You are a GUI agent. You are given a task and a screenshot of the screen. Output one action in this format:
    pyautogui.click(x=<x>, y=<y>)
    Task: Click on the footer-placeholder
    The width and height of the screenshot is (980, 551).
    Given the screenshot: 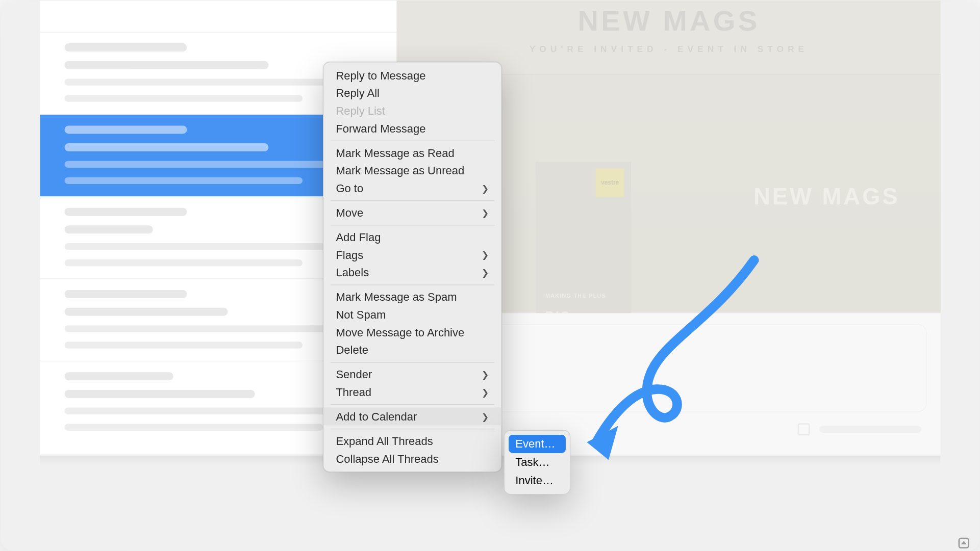 What is the action you would take?
    pyautogui.click(x=870, y=429)
    